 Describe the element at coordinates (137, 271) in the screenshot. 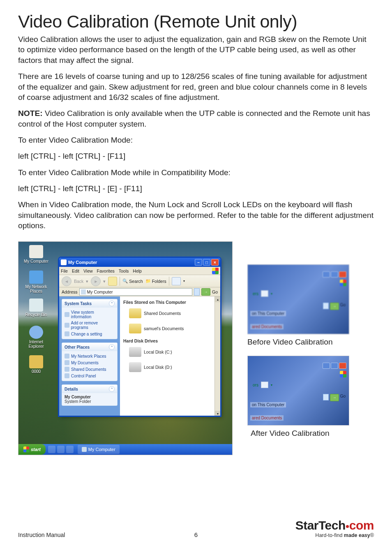

I see `menu-help: Help` at that location.